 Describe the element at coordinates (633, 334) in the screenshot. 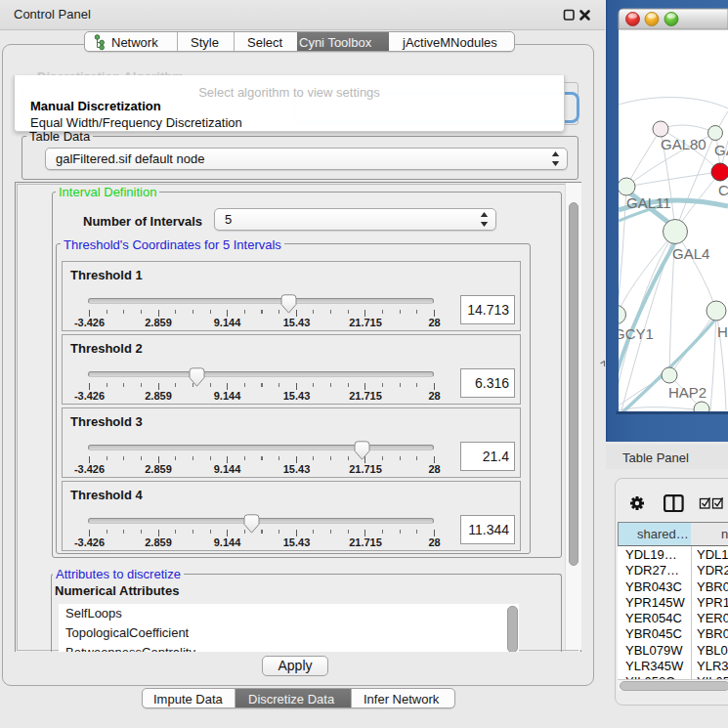

I see `svg-text: GCY1` at that location.